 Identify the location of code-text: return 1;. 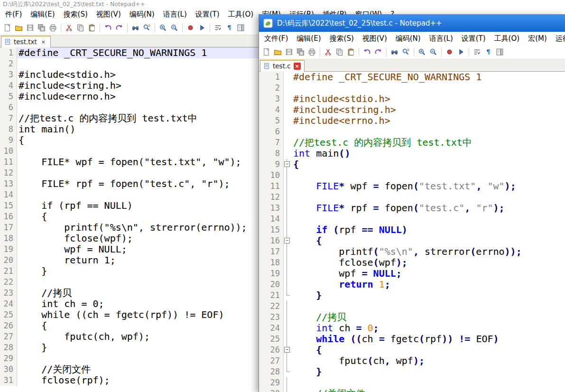
(428, 285).